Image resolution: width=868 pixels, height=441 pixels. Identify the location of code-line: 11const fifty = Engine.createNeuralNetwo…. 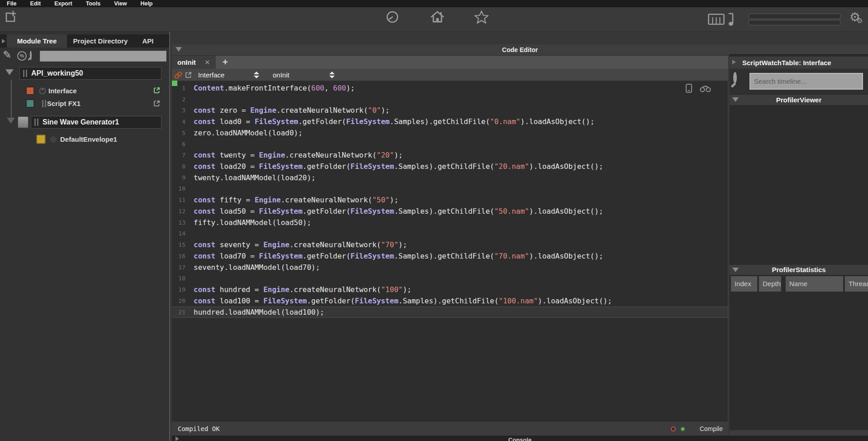
(450, 200).